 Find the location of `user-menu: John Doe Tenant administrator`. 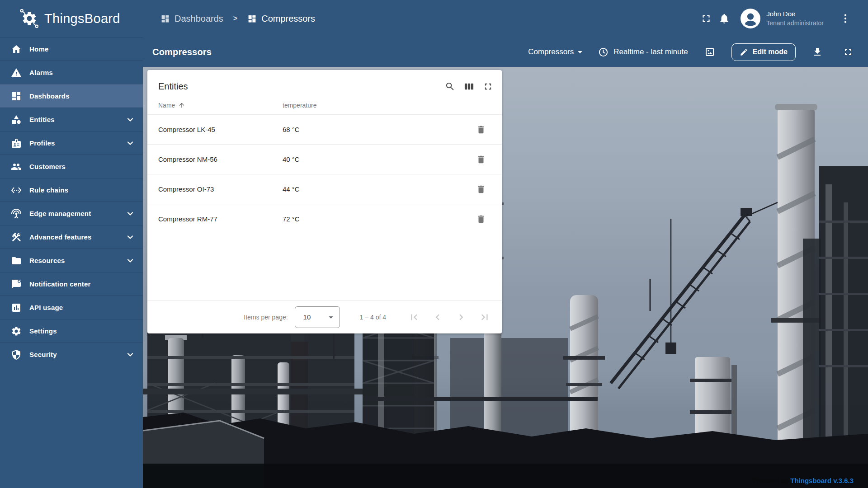

user-menu: John Doe Tenant administrator is located at coordinates (795, 18).